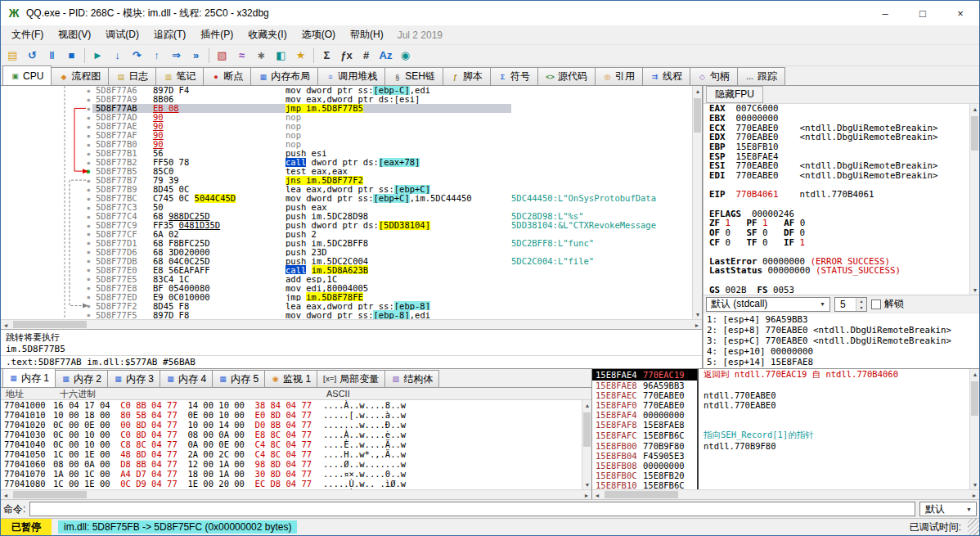  What do you see at coordinates (118, 56) in the screenshot?
I see `step-into-button: ↓` at bounding box center [118, 56].